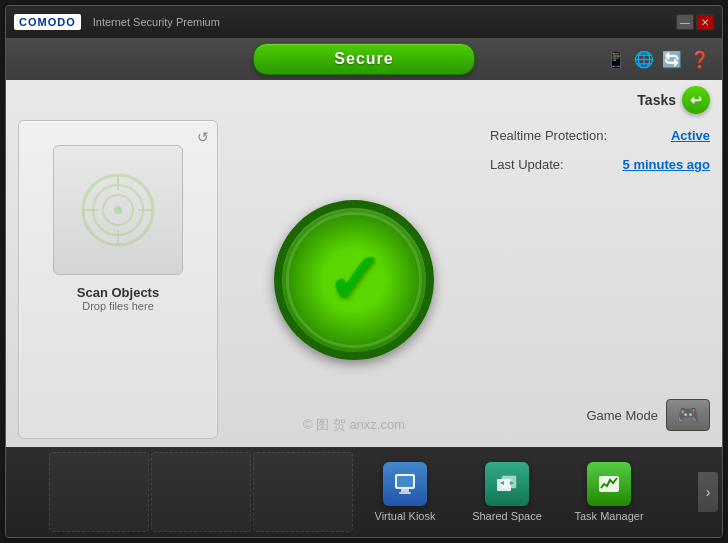 The height and width of the screenshot is (543, 728). Describe the element at coordinates (616, 60) in the screenshot. I see `phone-icon: 📱` at that location.